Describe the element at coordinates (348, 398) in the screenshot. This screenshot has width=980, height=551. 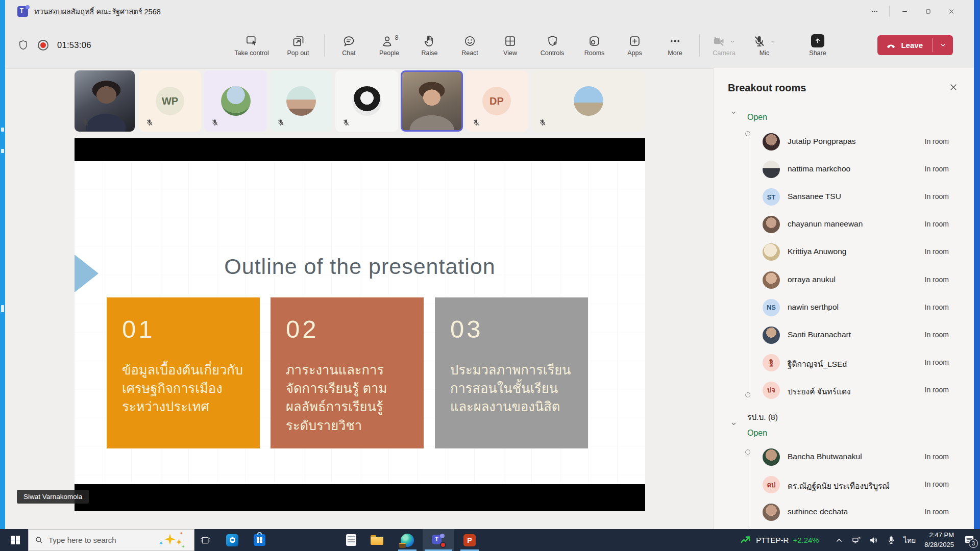
I see `topic-text: ภาระงานและการจัดการเรียนรู้ ตามผลลัพธ์กา…` at that location.